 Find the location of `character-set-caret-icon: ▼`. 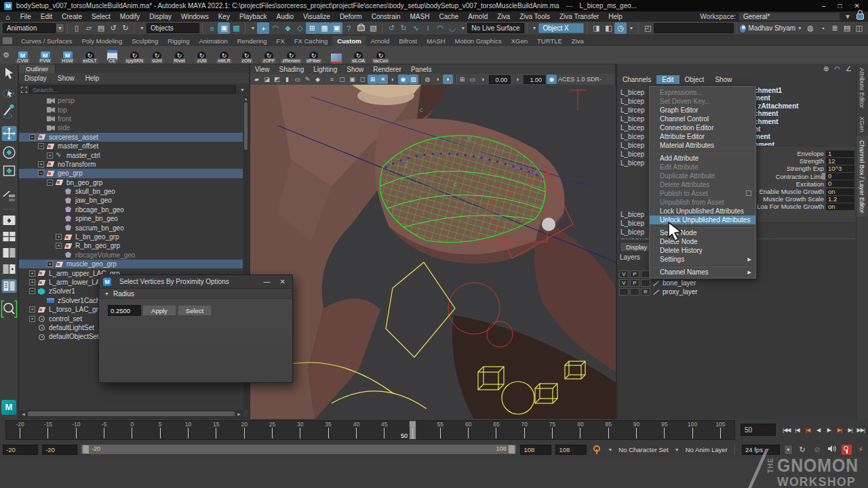

character-set-caret-icon: ▼ is located at coordinates (610, 450).